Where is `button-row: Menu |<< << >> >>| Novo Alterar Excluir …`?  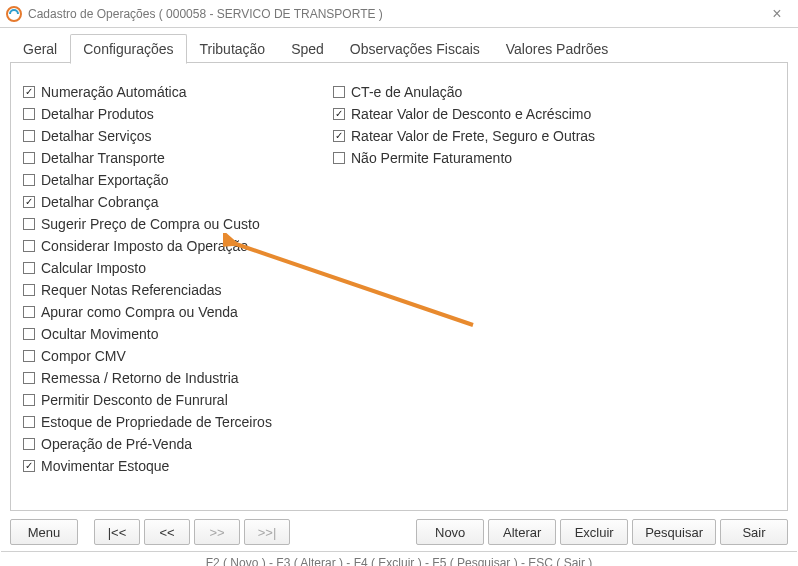
button-row: Menu |<< << >> >>| Novo Alterar Excluir … is located at coordinates (399, 532).